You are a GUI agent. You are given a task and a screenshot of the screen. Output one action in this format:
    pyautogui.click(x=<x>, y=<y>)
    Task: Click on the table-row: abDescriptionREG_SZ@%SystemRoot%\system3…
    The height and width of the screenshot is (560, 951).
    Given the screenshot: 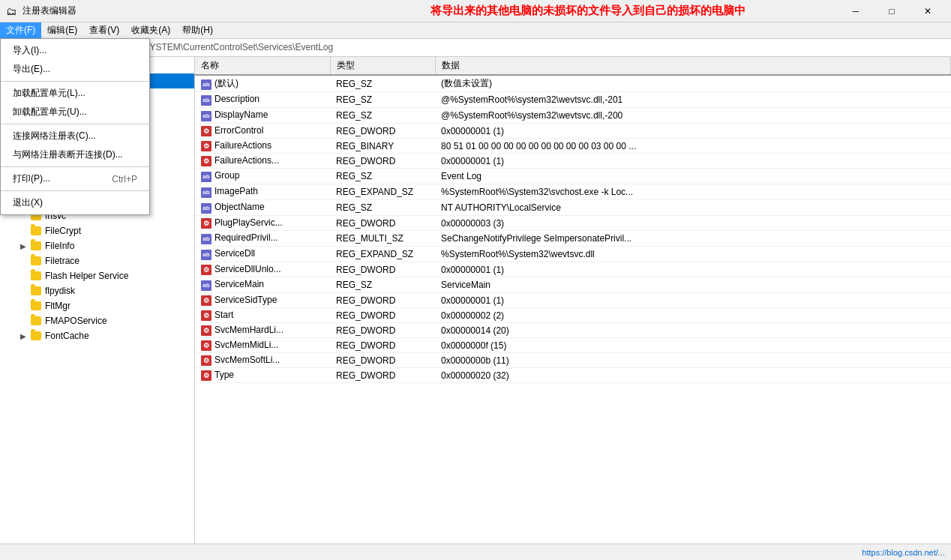 What is the action you would take?
    pyautogui.click(x=573, y=100)
    